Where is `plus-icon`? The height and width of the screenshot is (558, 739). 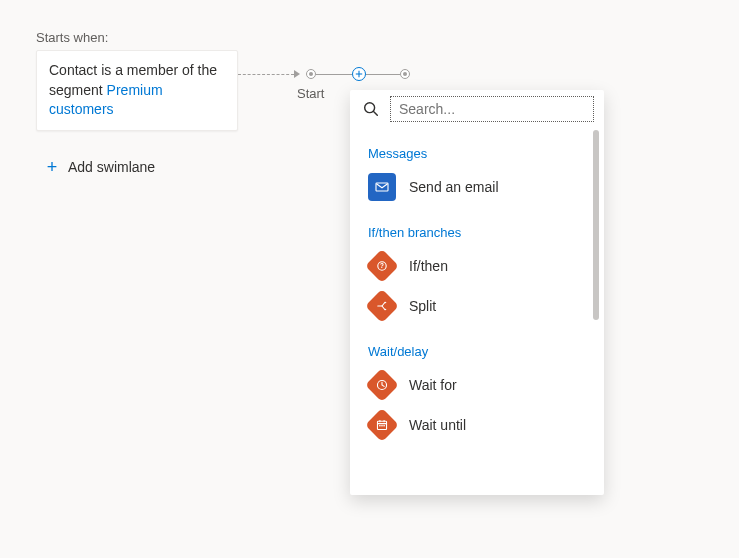 plus-icon is located at coordinates (359, 74).